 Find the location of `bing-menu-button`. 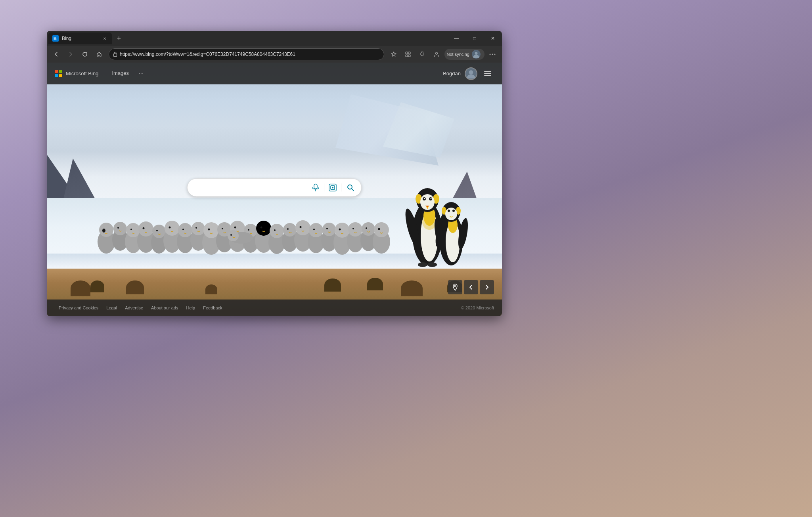

bing-menu-button is located at coordinates (488, 74).